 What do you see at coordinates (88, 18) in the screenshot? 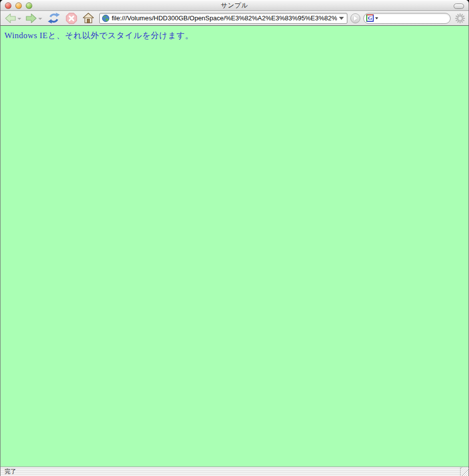
I see `home-icon` at bounding box center [88, 18].